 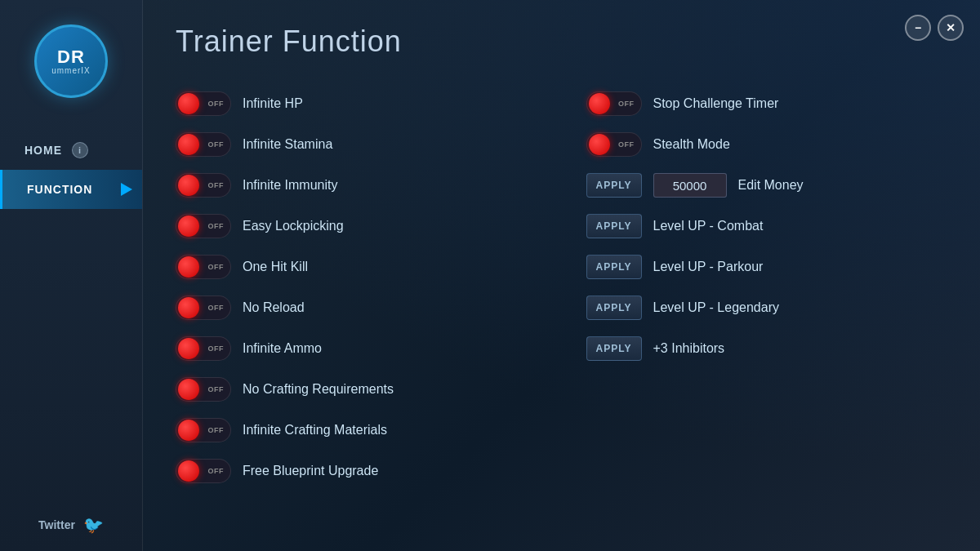 I want to click on function-label: FUNCTION, so click(x=60, y=189).